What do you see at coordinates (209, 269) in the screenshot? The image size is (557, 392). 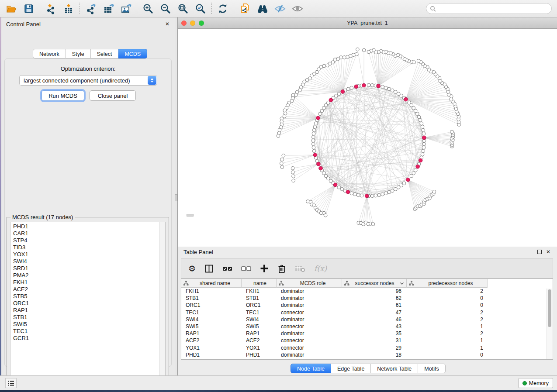 I see `columns-icon` at bounding box center [209, 269].